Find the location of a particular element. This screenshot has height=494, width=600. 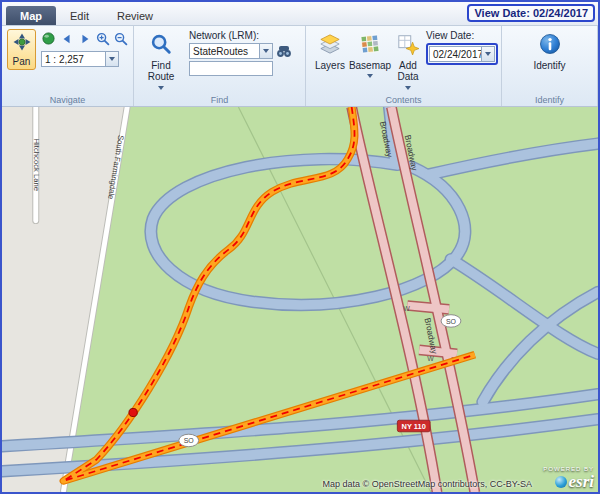

identify-label: Identify is located at coordinates (549, 66).